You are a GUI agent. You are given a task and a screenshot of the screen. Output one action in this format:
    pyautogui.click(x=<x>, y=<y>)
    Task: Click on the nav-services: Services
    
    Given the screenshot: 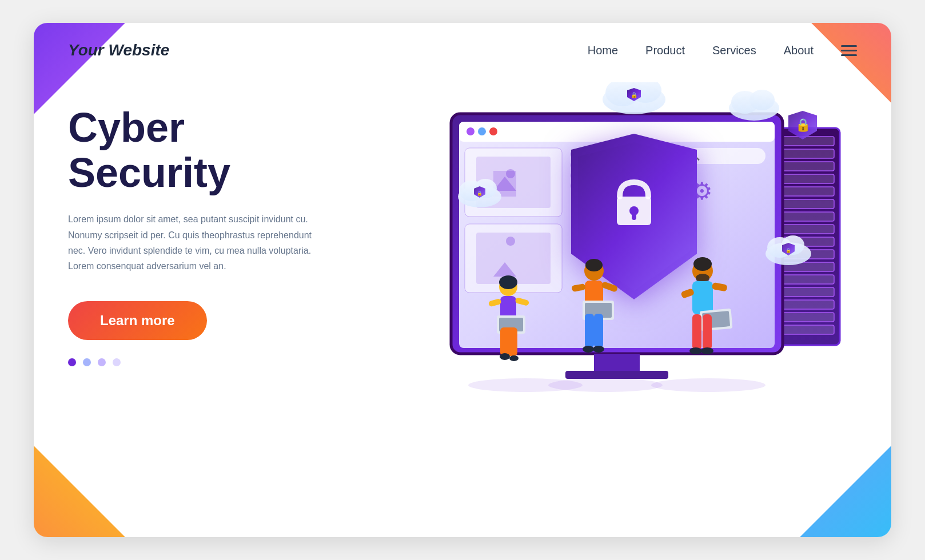 What is the action you would take?
    pyautogui.click(x=734, y=50)
    